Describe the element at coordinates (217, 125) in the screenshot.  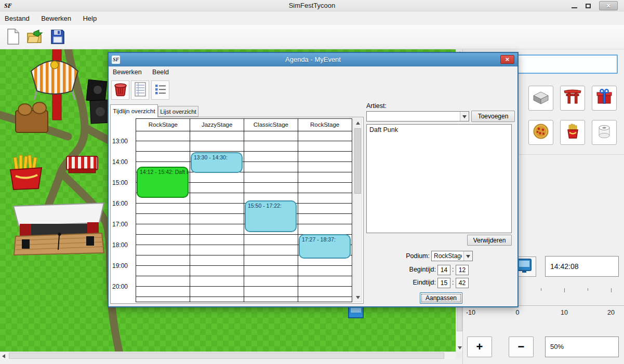
I see `column-header: JazzyStage` at that location.